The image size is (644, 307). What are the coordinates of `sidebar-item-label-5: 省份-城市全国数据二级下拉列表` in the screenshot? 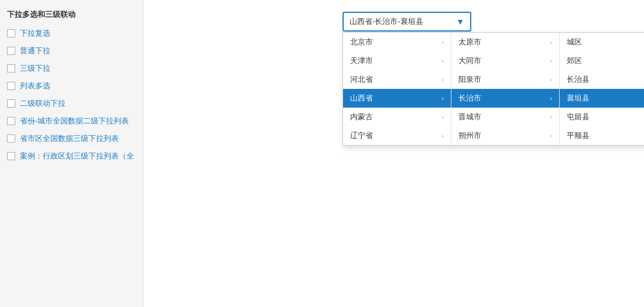 It's located at (74, 121).